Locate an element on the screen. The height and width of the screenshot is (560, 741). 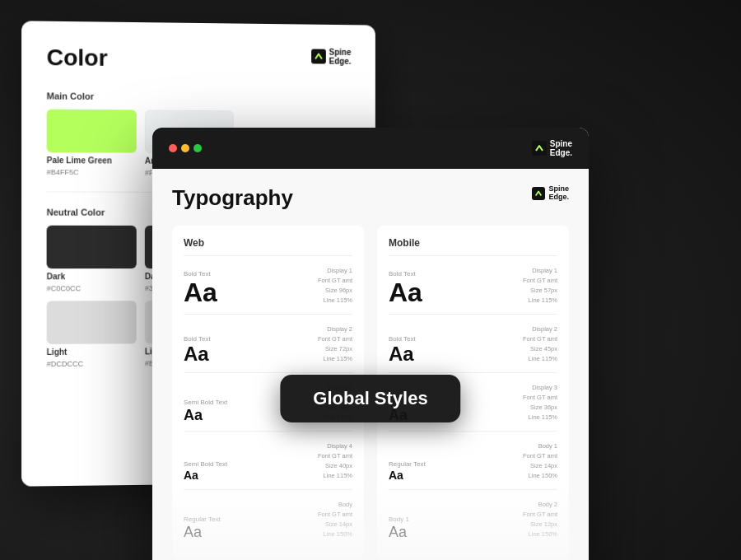
typo-row-mob-body-right: Body 2Font GT amtSize 12pxLine 150% is located at coordinates (540, 520).